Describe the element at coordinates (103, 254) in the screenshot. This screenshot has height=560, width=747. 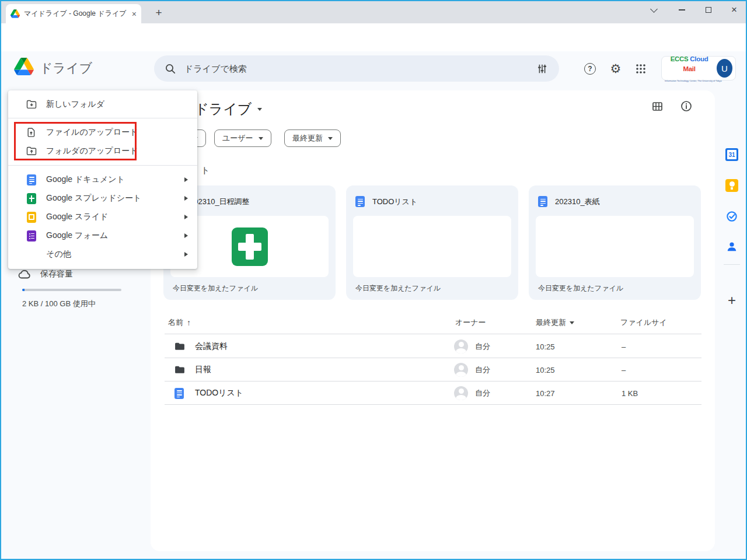
I see `menu-item-more: その他` at that location.